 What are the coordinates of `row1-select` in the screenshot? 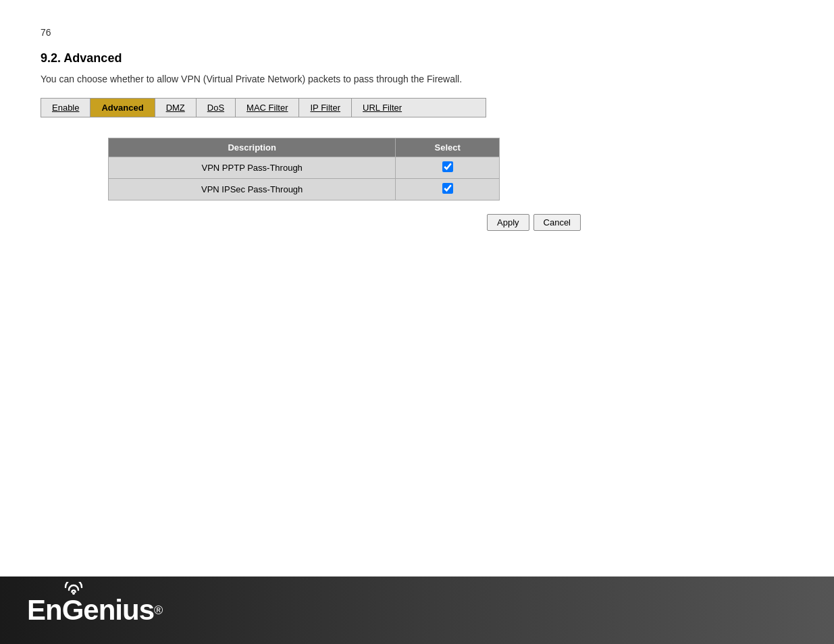 It's located at (448, 168).